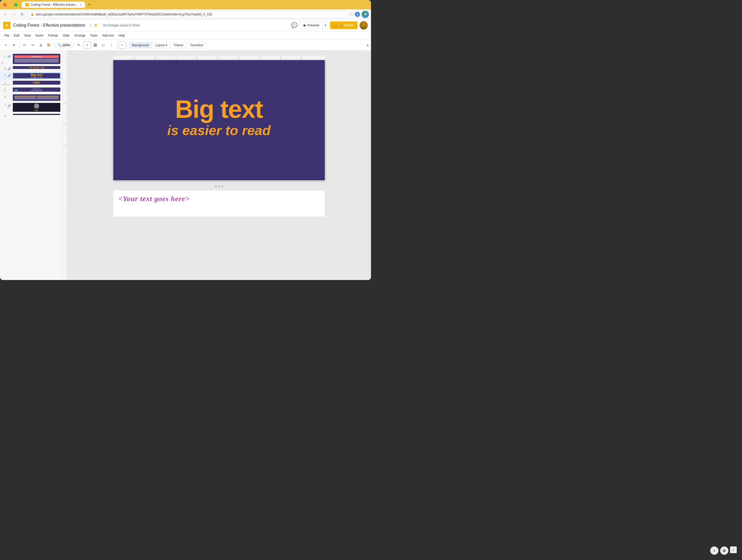 This screenshot has height=560, width=742. Describe the element at coordinates (344, 25) in the screenshot. I see `share-button: 🔒 🔒 Share` at that location.